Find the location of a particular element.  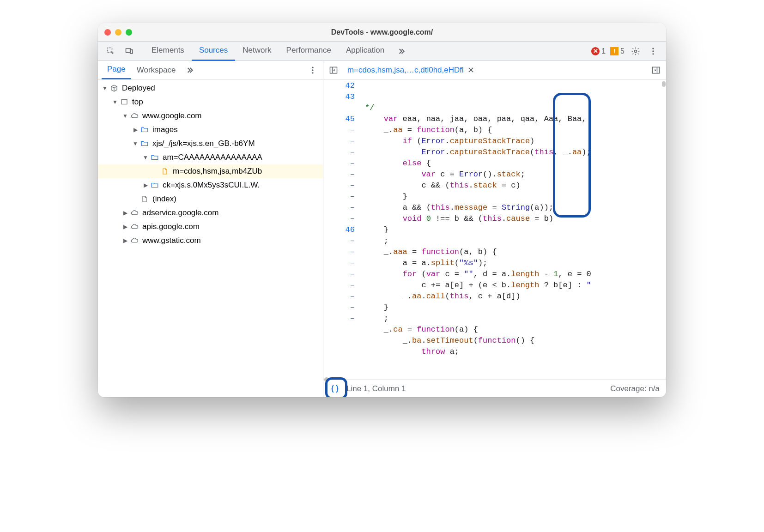

pretty-print-button is located at coordinates (335, 389).